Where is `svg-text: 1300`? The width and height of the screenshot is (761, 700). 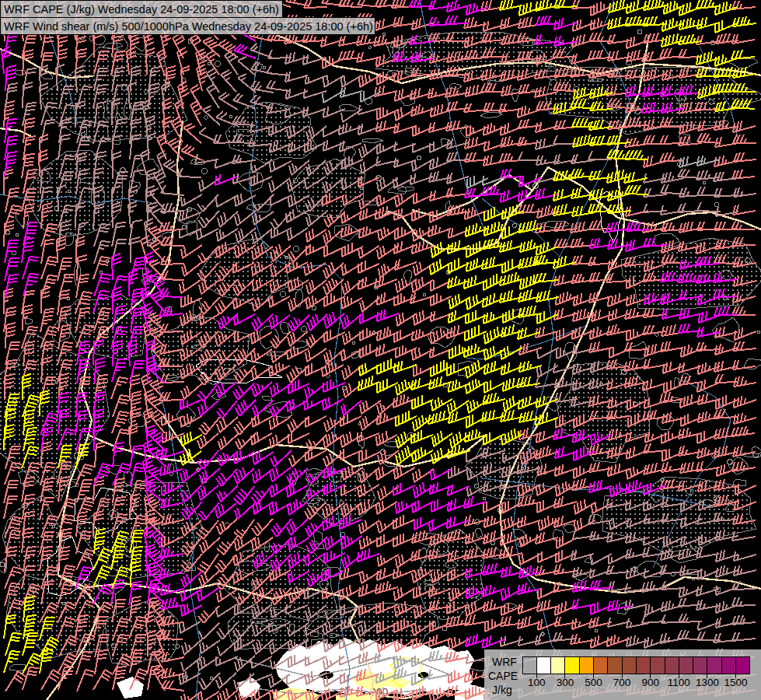 svg-text: 1300 is located at coordinates (707, 683).